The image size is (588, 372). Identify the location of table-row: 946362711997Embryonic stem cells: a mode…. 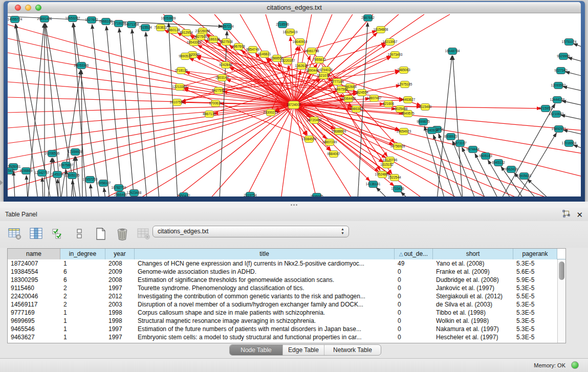
(287, 337).